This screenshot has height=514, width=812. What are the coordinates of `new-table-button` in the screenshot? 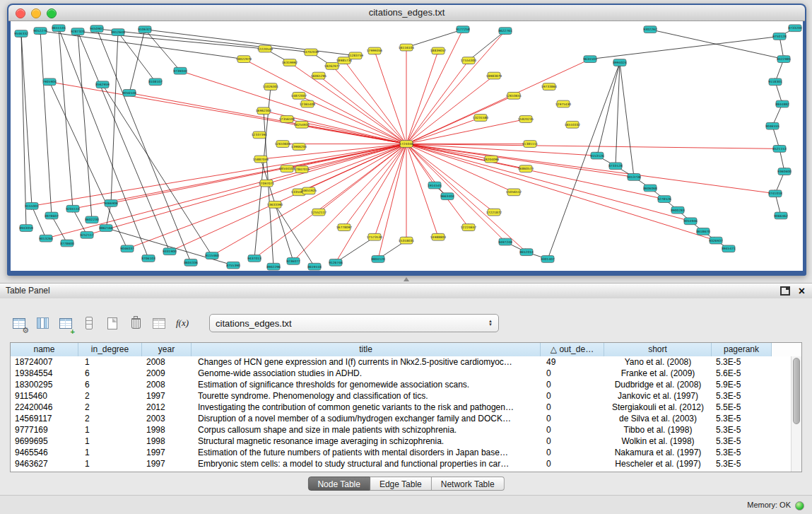 It's located at (112, 323).